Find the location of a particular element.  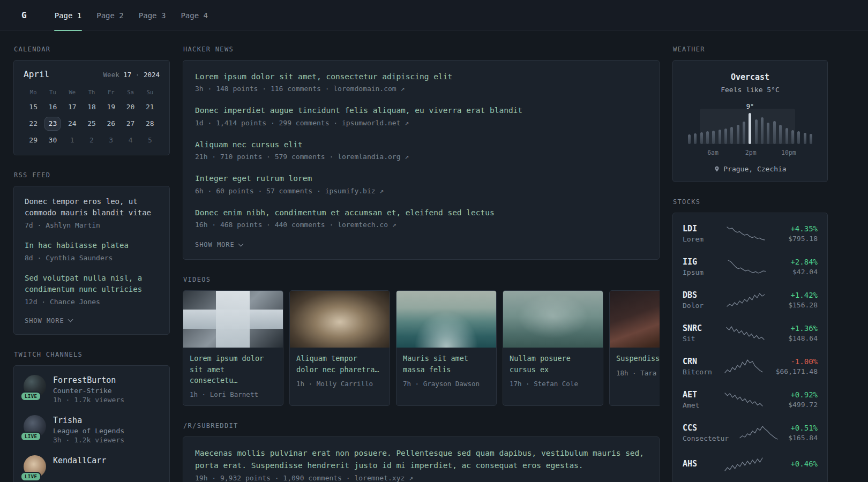

weekday-label: Sa is located at coordinates (131, 92).